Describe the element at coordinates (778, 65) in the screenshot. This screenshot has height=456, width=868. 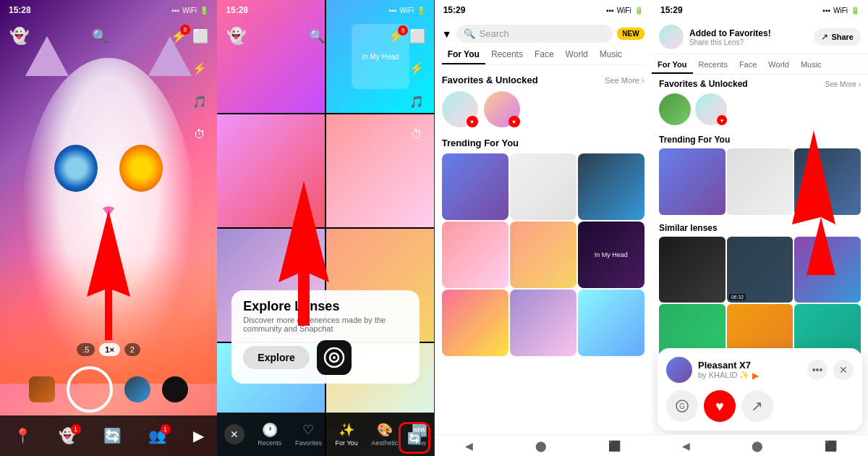
I see `tab-world-4: World` at that location.